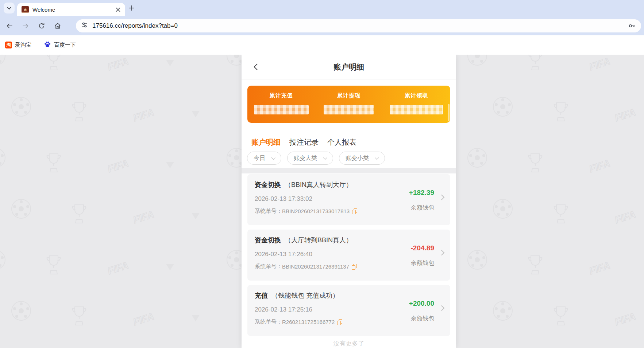  Describe the element at coordinates (349, 104) in the screenshot. I see `totals-card: 累计充值 累计提现 累计领取` at that location.